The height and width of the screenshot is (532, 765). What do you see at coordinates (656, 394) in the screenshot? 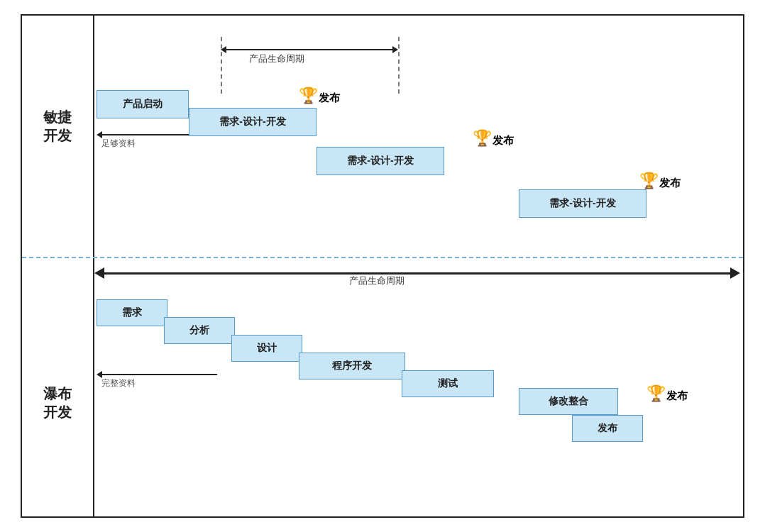
I see `trophy-4: 🏆` at bounding box center [656, 394].